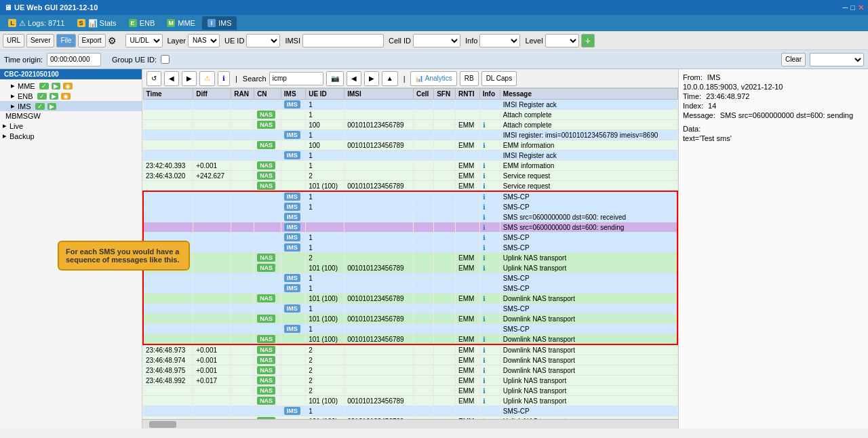 Image resolution: width=868 pixels, height=438 pixels. What do you see at coordinates (212, 401) in the screenshot?
I see `cell-diff` at bounding box center [212, 401].